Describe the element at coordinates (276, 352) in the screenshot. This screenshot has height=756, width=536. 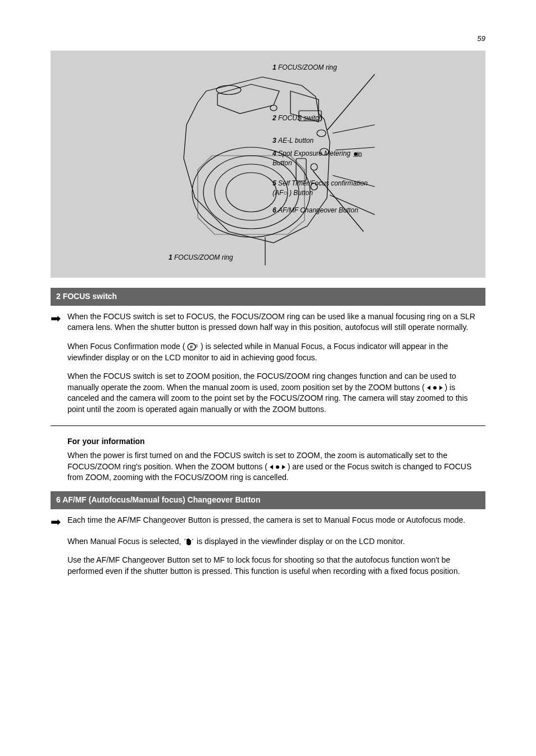
I see `section1-para2: When Focus Confirmation mode ( F ) is se…` at that location.